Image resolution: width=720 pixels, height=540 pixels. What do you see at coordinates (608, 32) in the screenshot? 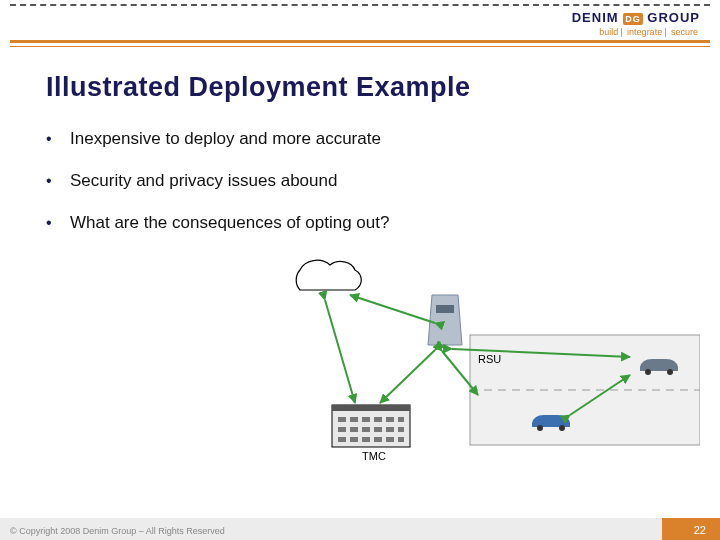
I see `tag-build: build` at bounding box center [608, 32].